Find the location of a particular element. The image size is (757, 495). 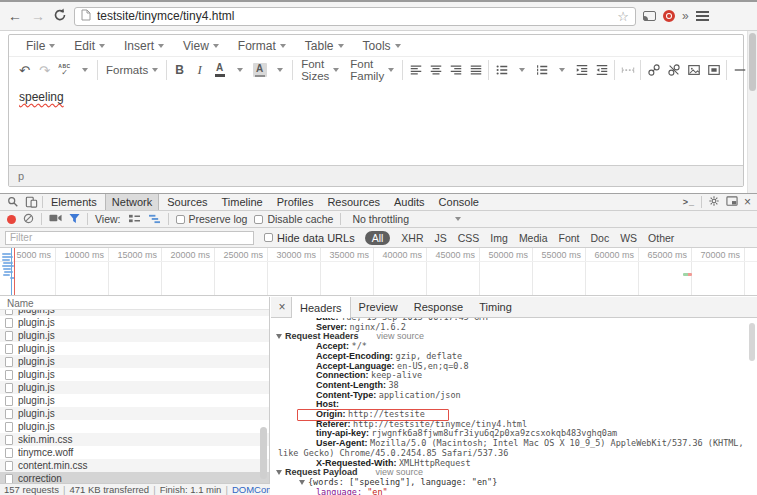

numbered-list-dropdown is located at coordinates (562, 70).